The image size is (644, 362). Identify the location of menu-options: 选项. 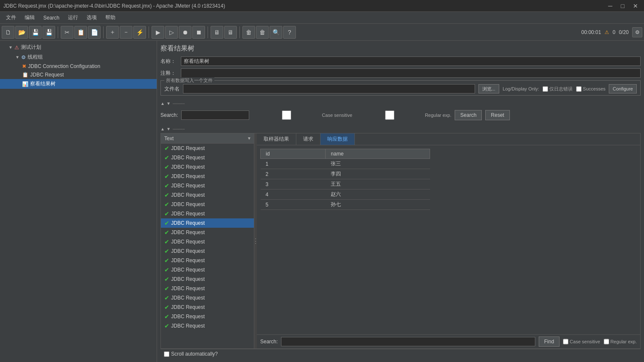
(92, 18).